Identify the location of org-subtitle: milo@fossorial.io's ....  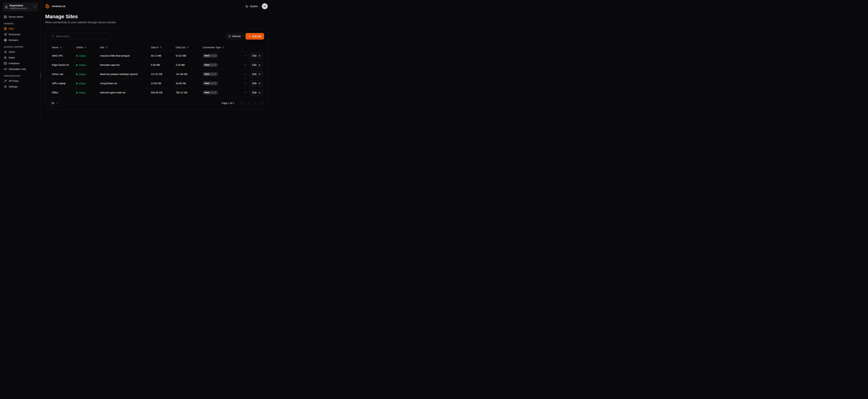
(21, 8).